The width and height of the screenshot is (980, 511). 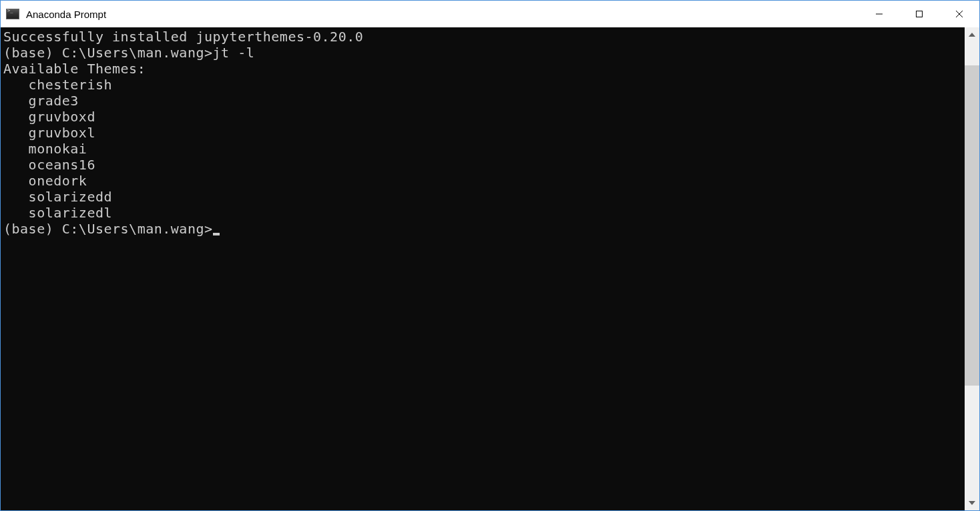 What do you see at coordinates (483, 165) in the screenshot?
I see `terminal-line: oceans16` at bounding box center [483, 165].